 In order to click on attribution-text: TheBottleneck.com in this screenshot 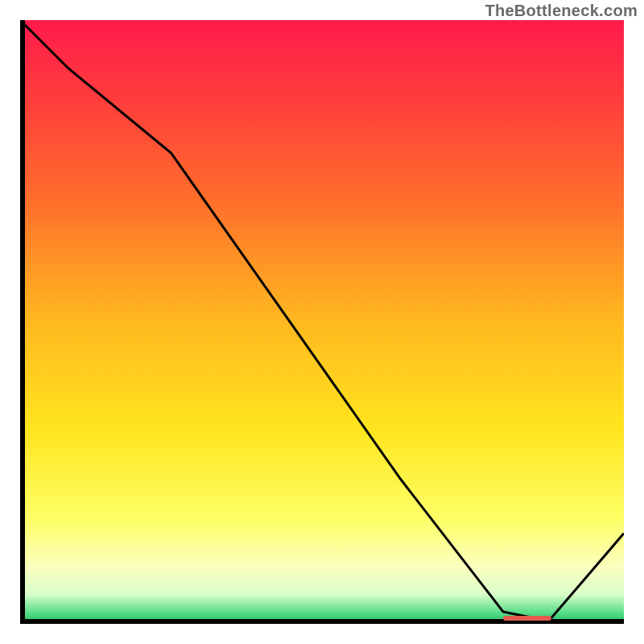, I will do `click(561, 11)`.